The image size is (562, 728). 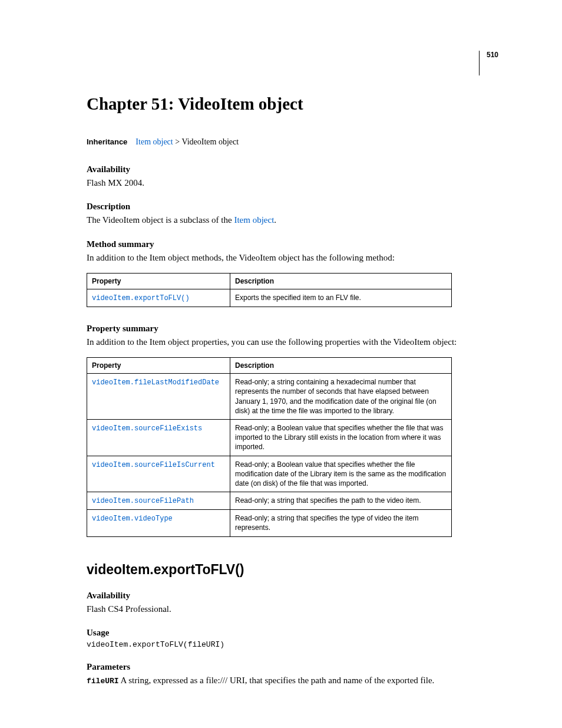 I want to click on table-row: videoItem.videoType Read-only; a string …, so click(x=270, y=523).